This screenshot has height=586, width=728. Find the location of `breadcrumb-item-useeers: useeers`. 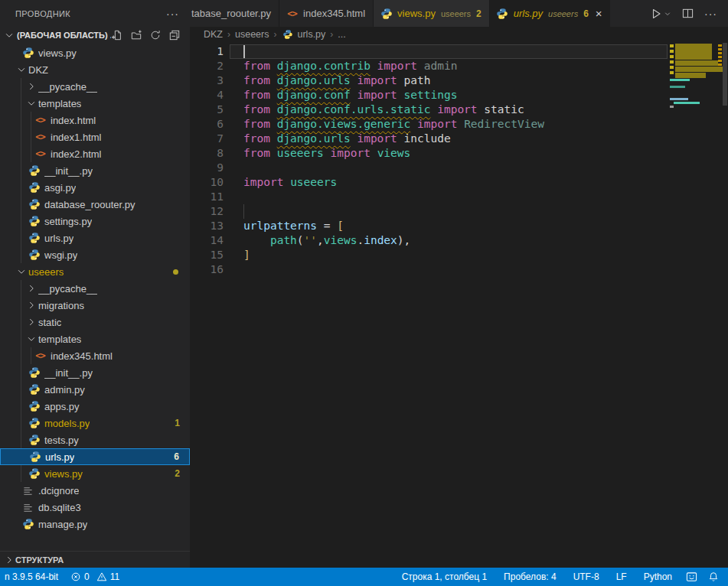

breadcrumb-item-useeers: useeers is located at coordinates (252, 34).